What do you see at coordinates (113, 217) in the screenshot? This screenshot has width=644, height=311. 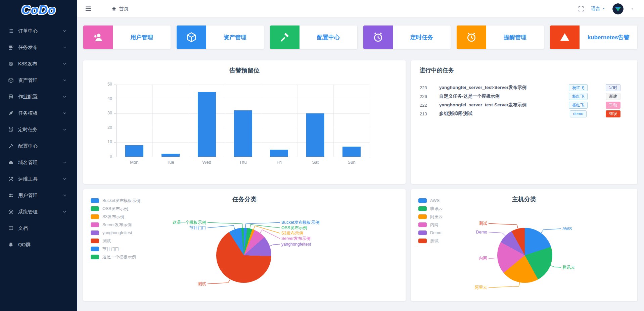 I see `legend-label: S3发布示例` at bounding box center [113, 217].